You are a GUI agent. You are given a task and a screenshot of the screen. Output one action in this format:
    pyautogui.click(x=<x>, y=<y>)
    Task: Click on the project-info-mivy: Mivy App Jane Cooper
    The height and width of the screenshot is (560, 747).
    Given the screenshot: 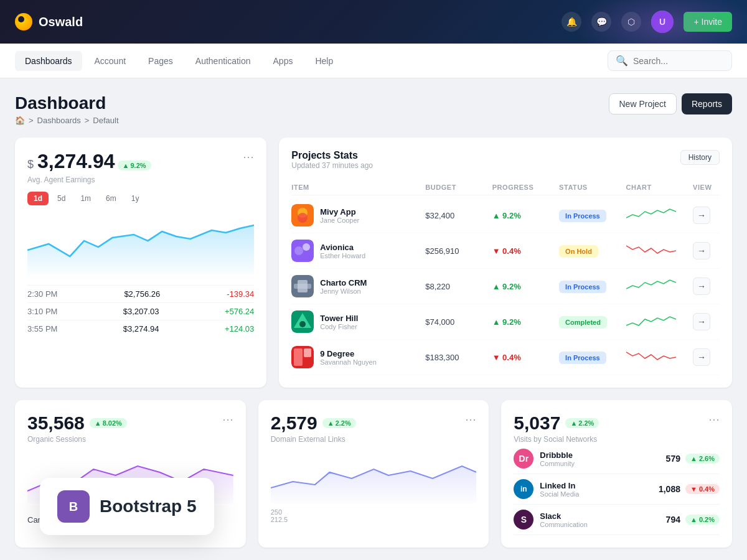 What is the action you would take?
    pyautogui.click(x=359, y=215)
    